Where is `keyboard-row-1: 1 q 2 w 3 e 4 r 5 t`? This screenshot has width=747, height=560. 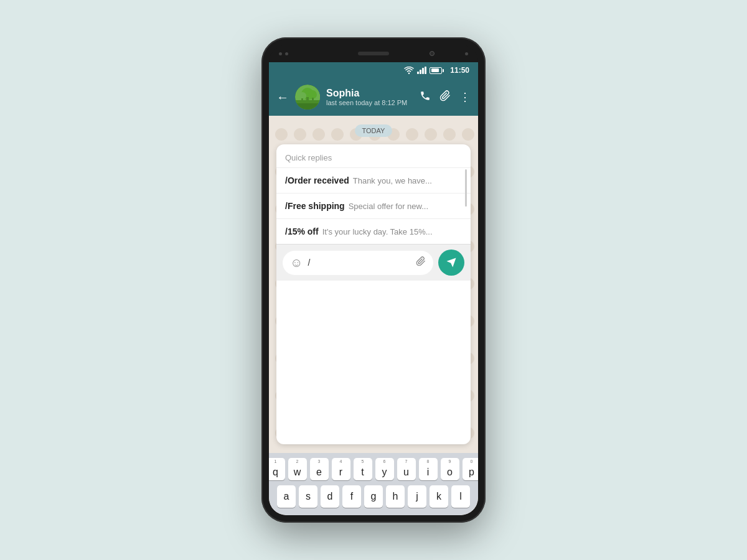 keyboard-row-1: 1 q 2 w 3 e 4 r 5 t is located at coordinates (374, 469).